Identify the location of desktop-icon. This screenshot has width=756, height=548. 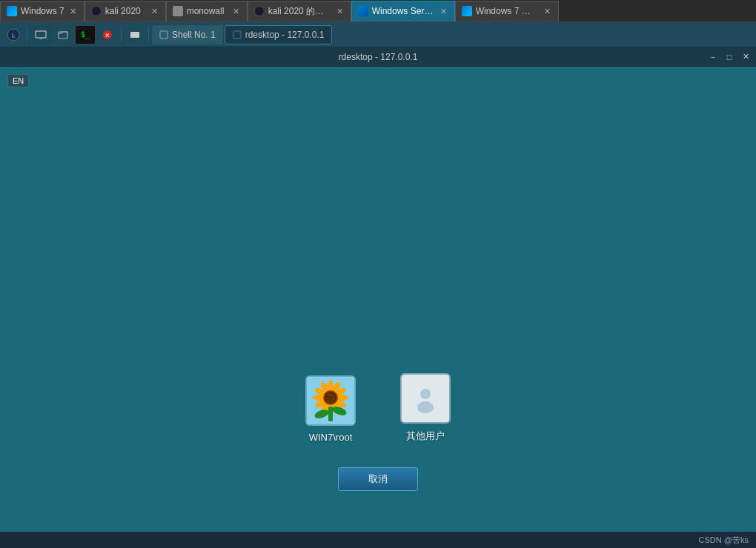
(41, 35).